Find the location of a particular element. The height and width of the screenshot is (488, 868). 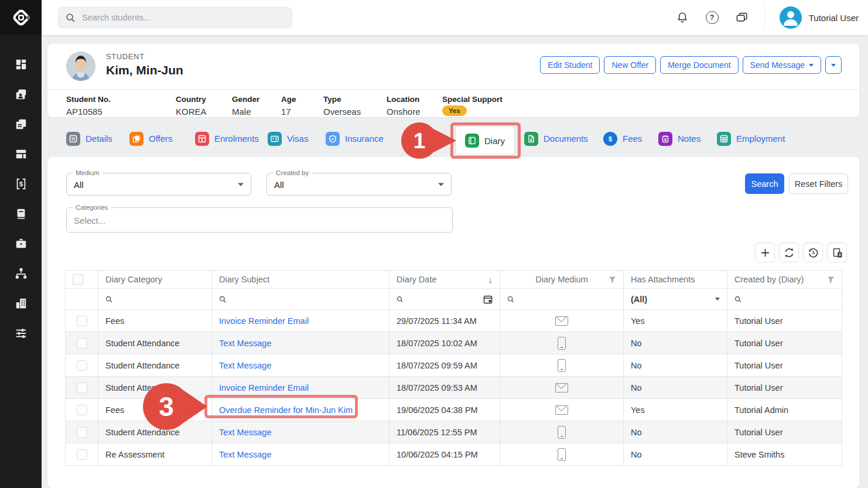

table-row-highlighted: Fees Overdue Reminder for Min-Jun Kim 19… is located at coordinates (454, 410).